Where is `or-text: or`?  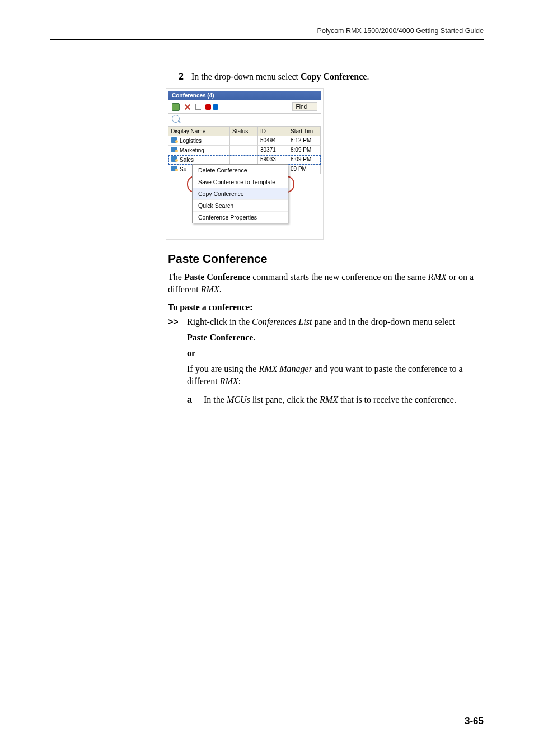 or-text: or is located at coordinates (191, 353).